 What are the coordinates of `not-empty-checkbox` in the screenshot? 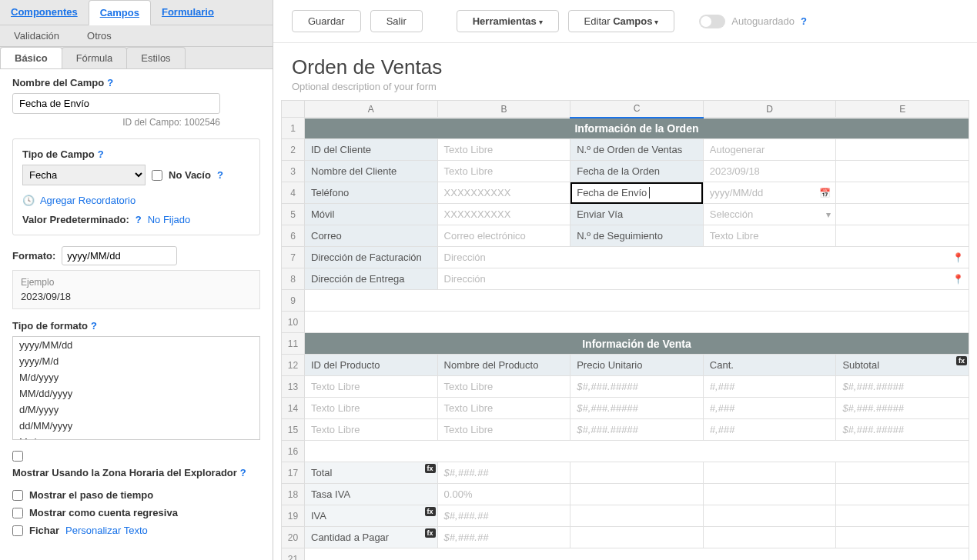 It's located at (157, 175).